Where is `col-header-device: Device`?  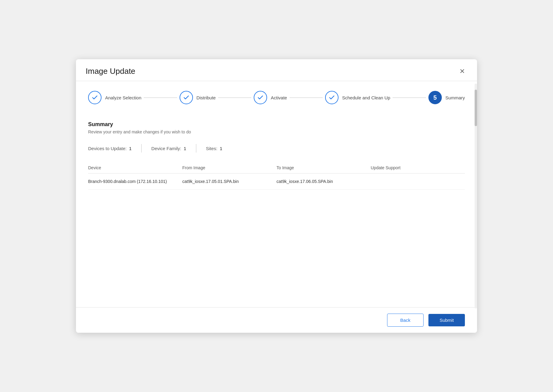 col-header-device: Device is located at coordinates (135, 168).